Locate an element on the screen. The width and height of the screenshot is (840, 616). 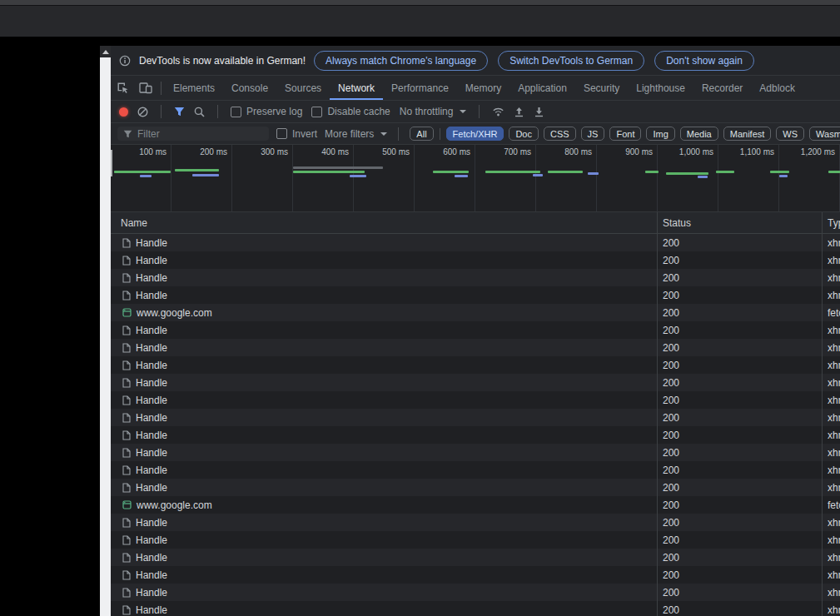
filter-toggle-icon is located at coordinates (180, 112).